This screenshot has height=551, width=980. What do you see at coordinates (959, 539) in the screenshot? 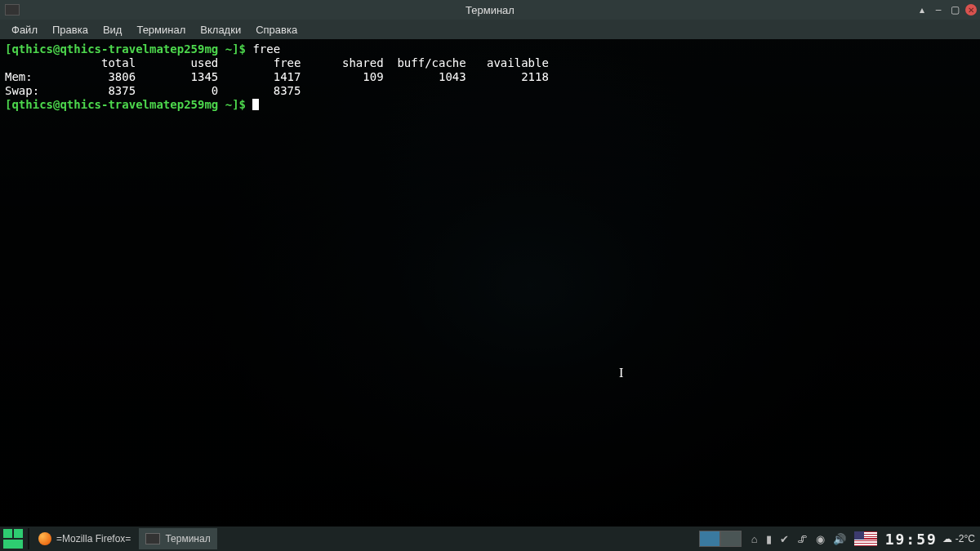
I see `weather-widget: ☁ -2°C` at bounding box center [959, 539].